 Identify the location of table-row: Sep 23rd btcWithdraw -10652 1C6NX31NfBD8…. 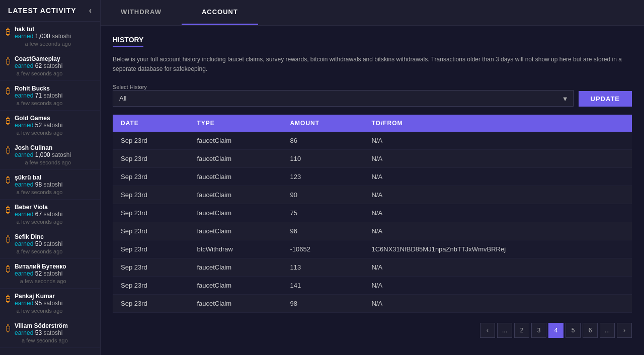
(372, 249).